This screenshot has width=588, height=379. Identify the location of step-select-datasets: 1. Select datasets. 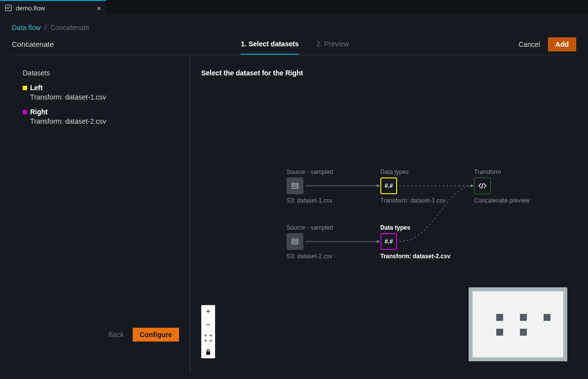
(270, 44).